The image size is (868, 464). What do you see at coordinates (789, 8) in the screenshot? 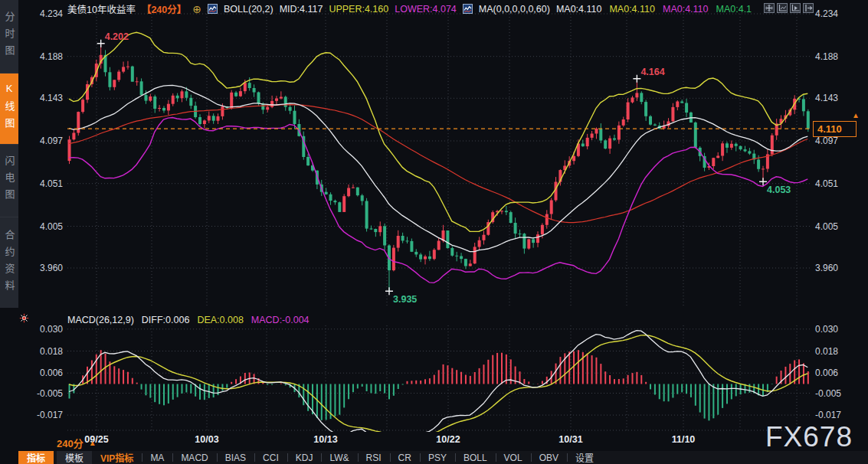
I see `window-controls` at bounding box center [789, 8].